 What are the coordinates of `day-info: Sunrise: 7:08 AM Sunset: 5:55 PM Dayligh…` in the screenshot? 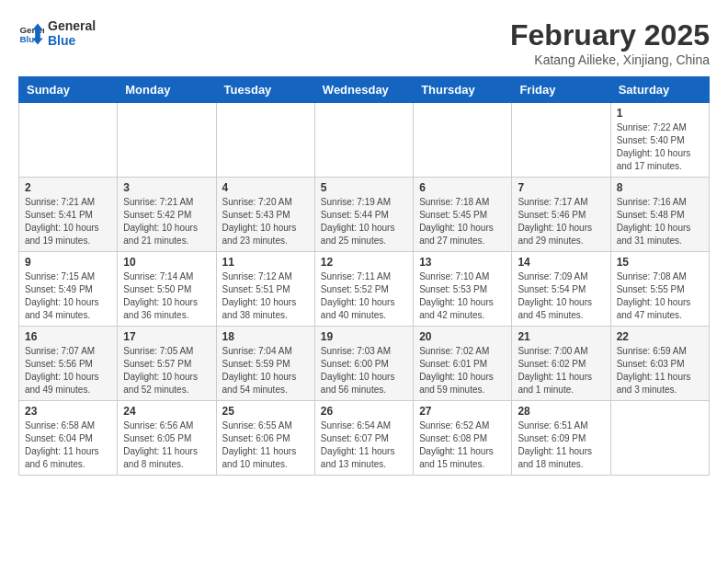 It's located at (660, 296).